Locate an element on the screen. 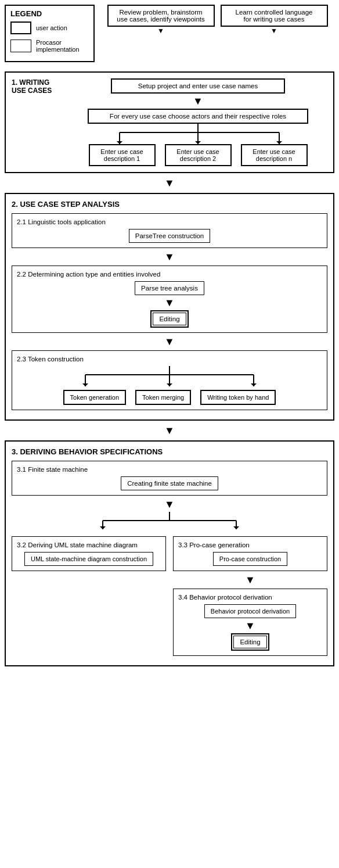 This screenshot has width=339, height=868. uml-construction-box: UML state-machine diagram construction is located at coordinates (89, 559).